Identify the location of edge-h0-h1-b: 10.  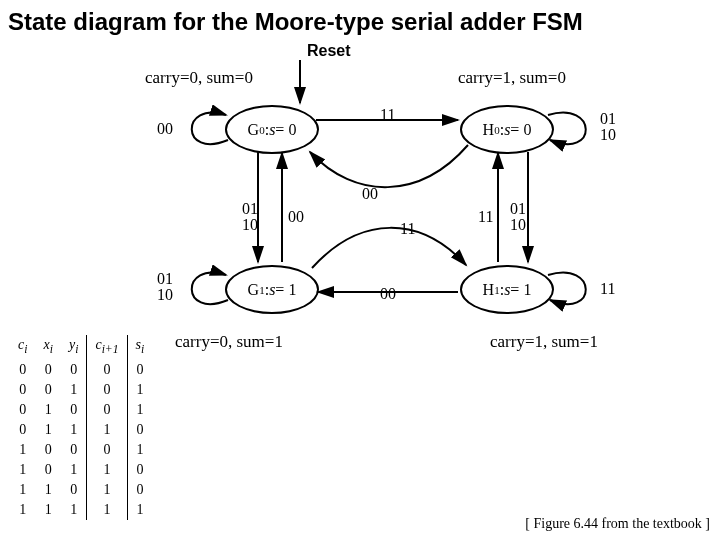
(518, 225).